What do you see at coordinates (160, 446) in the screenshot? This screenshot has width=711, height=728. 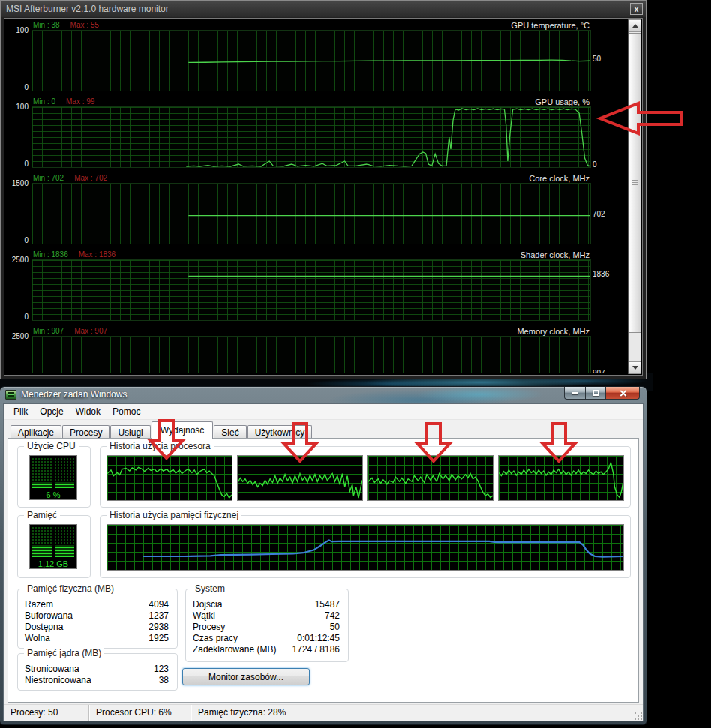 I see `cpu-history-label: Historia użycia procesora` at bounding box center [160, 446].